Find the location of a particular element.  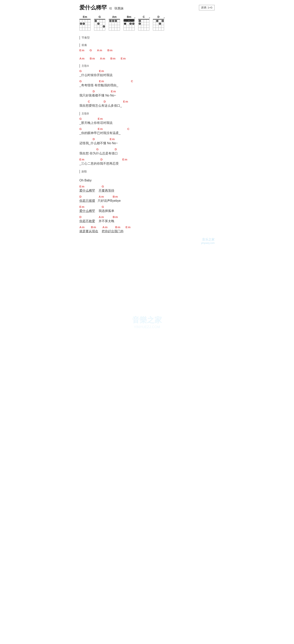

song-title: 爱什么稀罕 is located at coordinates (93, 8).